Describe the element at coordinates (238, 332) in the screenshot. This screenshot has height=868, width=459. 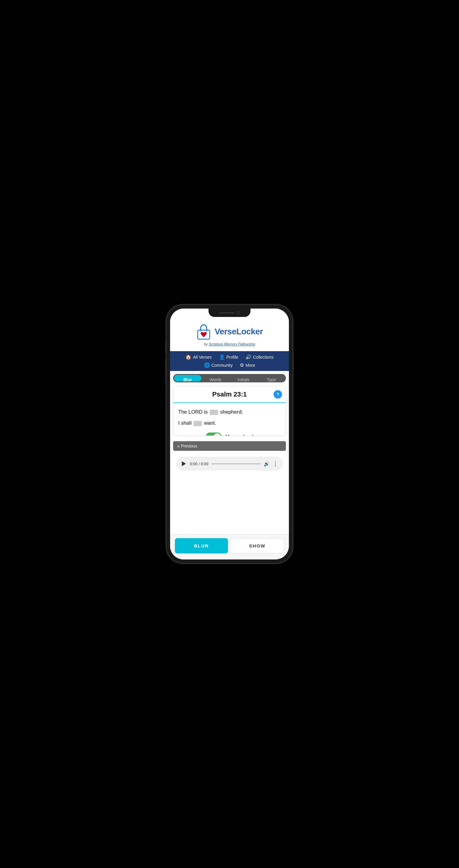
I see `app-title: VerseLocker` at that location.